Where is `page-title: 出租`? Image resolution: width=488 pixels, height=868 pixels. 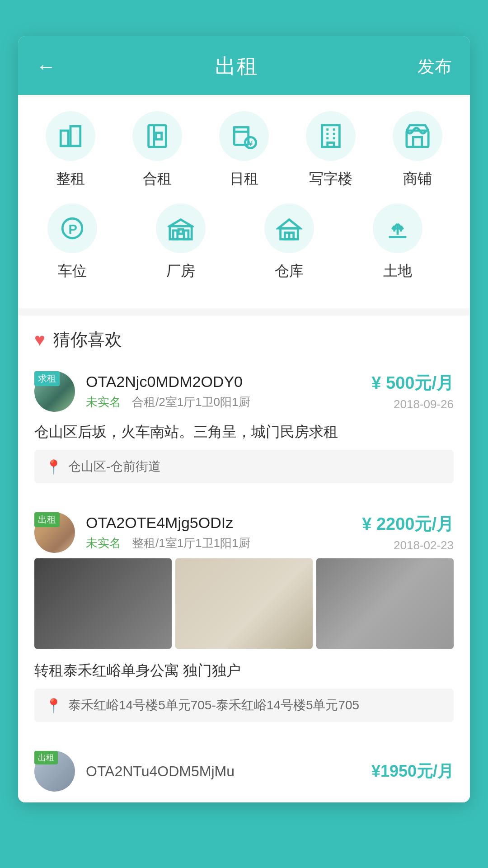
page-title: 出租 is located at coordinates (237, 66).